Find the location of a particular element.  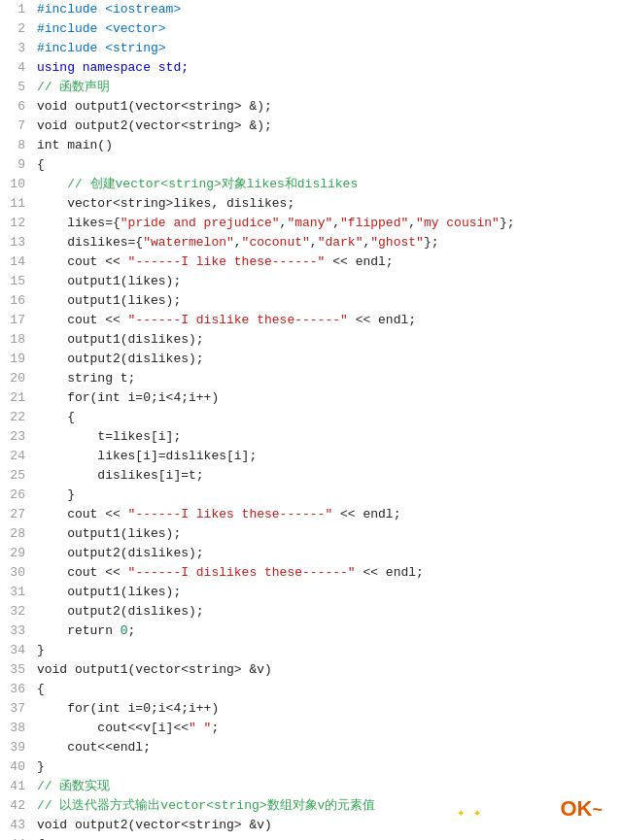

line-content: #include <vector> is located at coordinates (328, 29).